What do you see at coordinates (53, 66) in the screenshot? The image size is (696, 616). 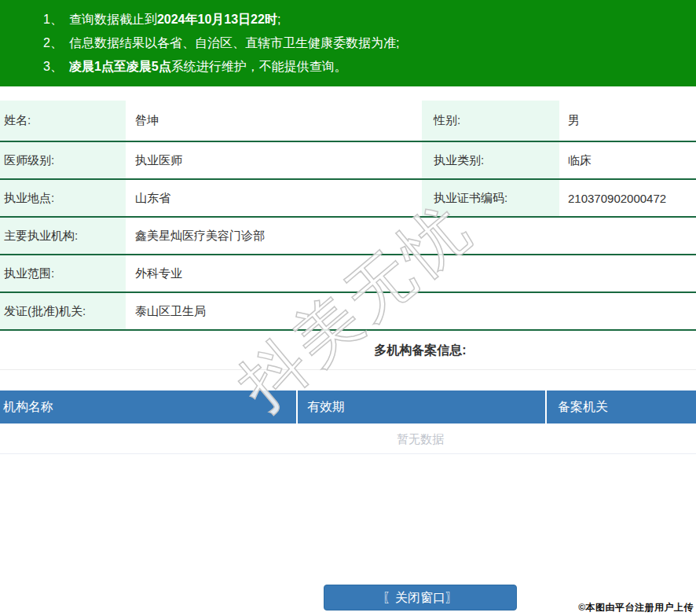 I see `notice-number: 3、` at bounding box center [53, 66].